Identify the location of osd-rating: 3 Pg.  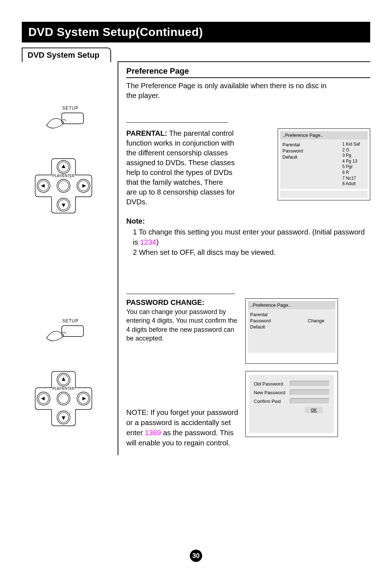
(354, 156).